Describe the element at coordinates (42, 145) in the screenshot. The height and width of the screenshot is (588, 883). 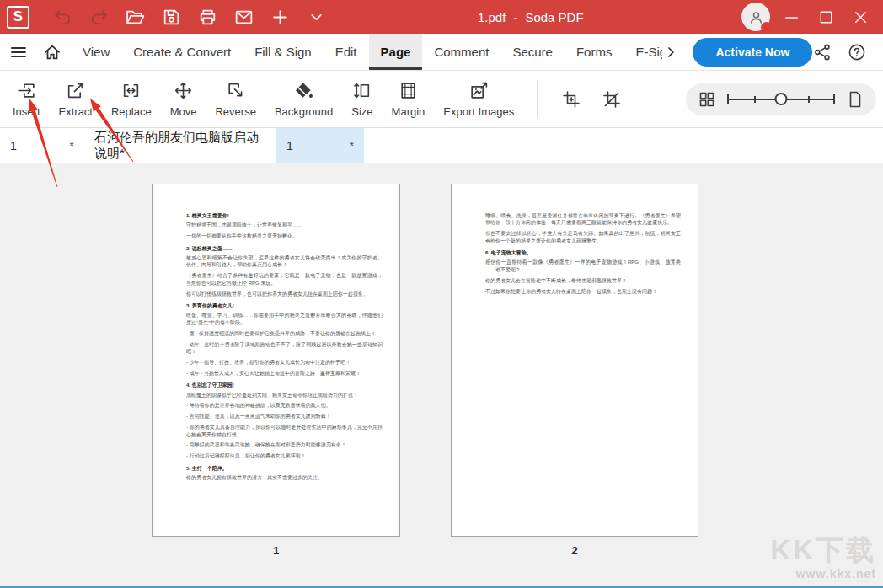
I see `document-tab-1: 1*` at that location.